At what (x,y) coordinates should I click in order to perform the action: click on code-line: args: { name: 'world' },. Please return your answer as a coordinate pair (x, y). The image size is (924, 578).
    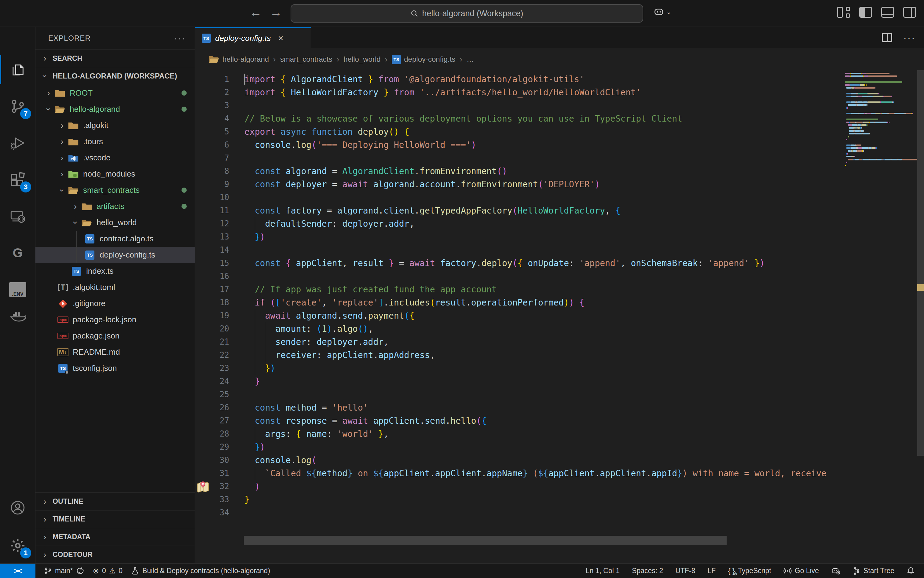
    Looking at the image, I should click on (317, 434).